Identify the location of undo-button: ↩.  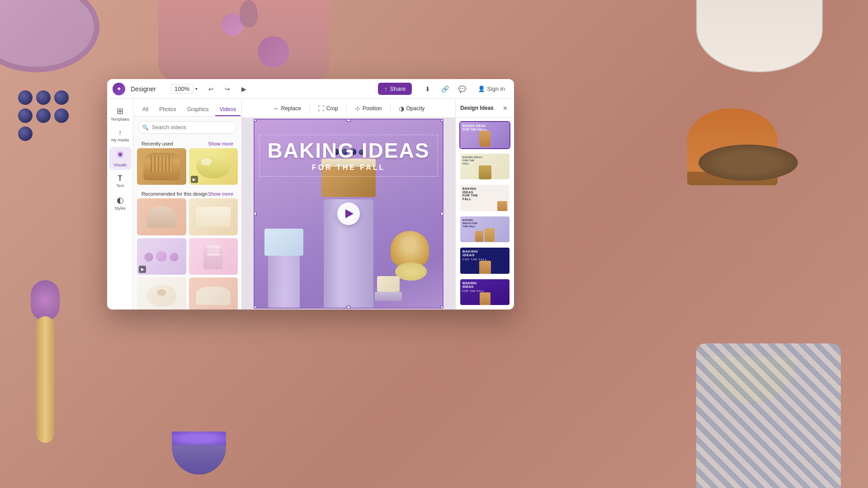
(211, 89).